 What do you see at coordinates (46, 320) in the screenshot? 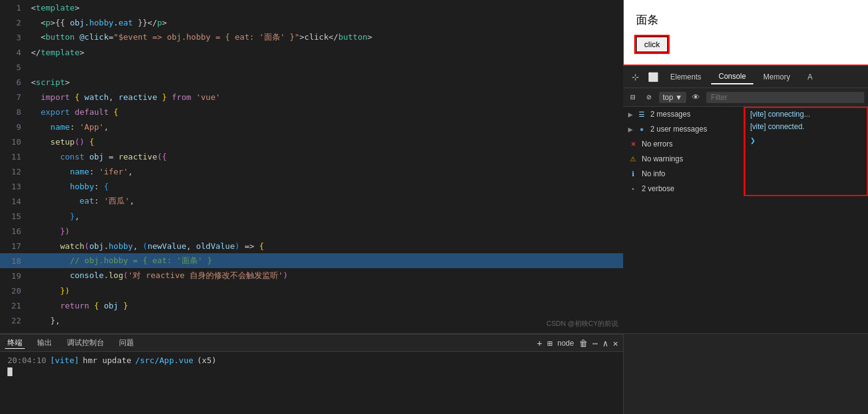
I see `line-content-22: },` at bounding box center [46, 320].